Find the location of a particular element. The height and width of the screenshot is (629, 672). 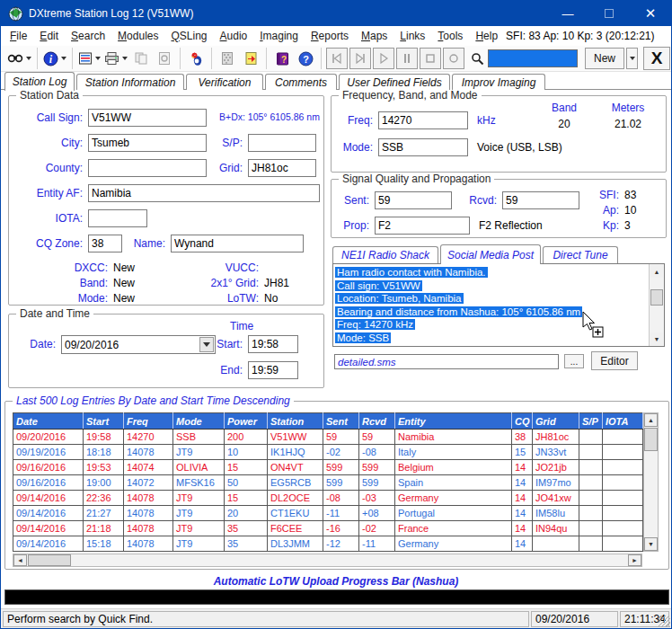

table-row: 09/19/201618:1814078JT910IK1HJQ-02-08Ita… is located at coordinates (329, 453).